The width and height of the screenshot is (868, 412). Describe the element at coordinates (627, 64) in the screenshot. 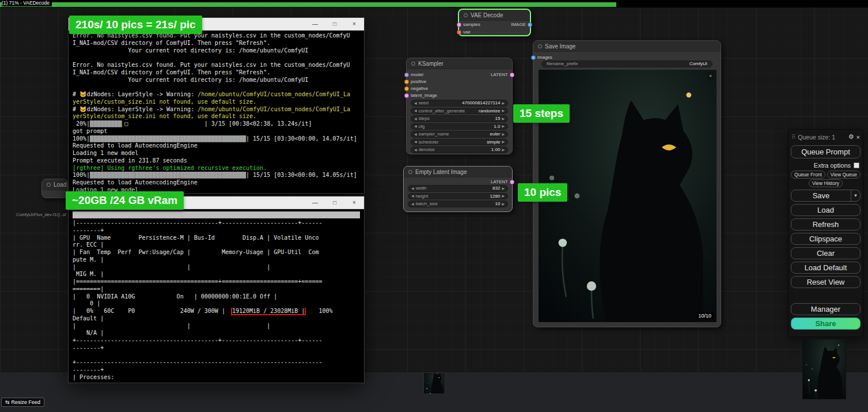

I see `widget-filename-prefix: filename_prefixComfyUI` at that location.